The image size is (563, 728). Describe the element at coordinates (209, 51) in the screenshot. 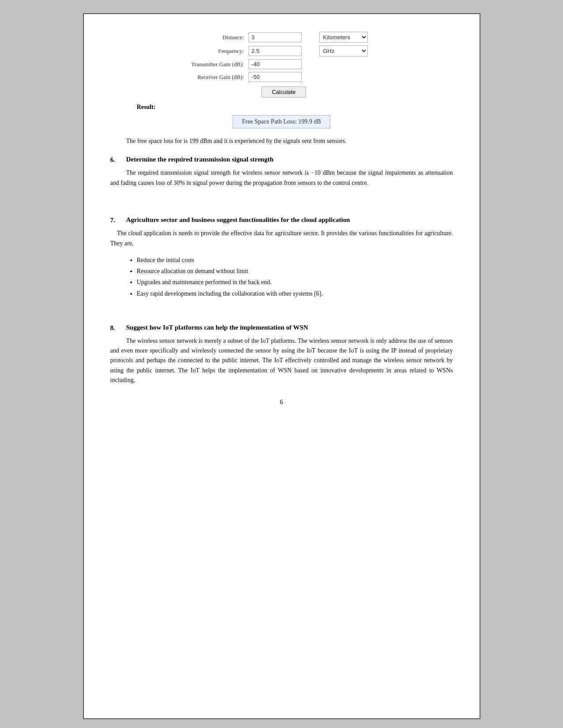

I see `frequency-label: Frequency:` at that location.